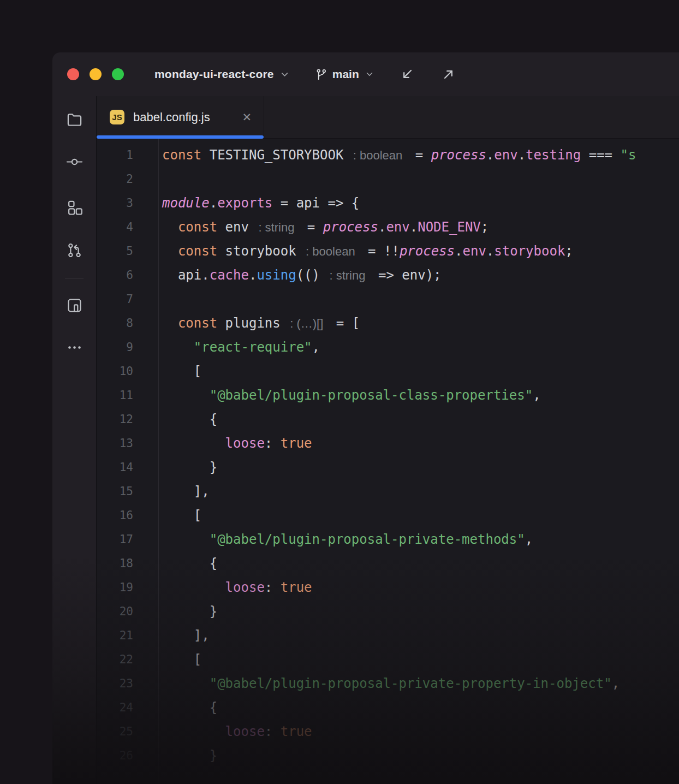 The width and height of the screenshot is (679, 784). Describe the element at coordinates (300, 275) in the screenshot. I see `line-content: api.cache.using(() : string => env);` at that location.